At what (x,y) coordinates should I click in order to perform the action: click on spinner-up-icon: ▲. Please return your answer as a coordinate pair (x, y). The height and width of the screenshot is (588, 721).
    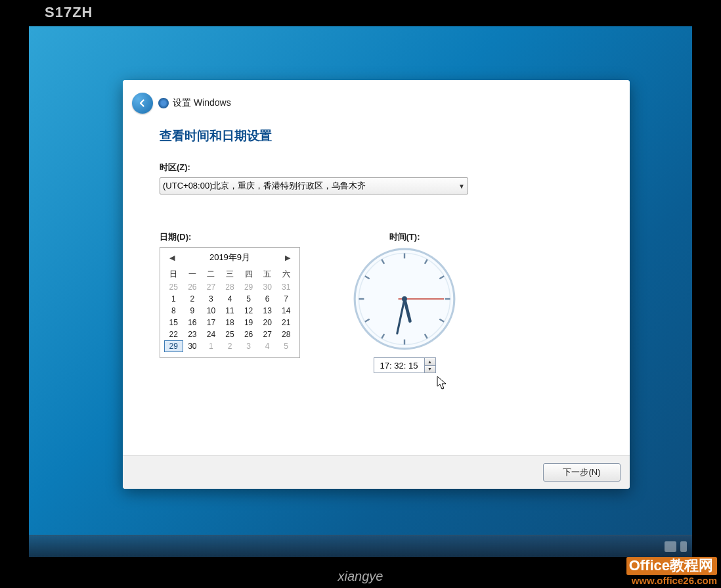
    Looking at the image, I should click on (430, 362).